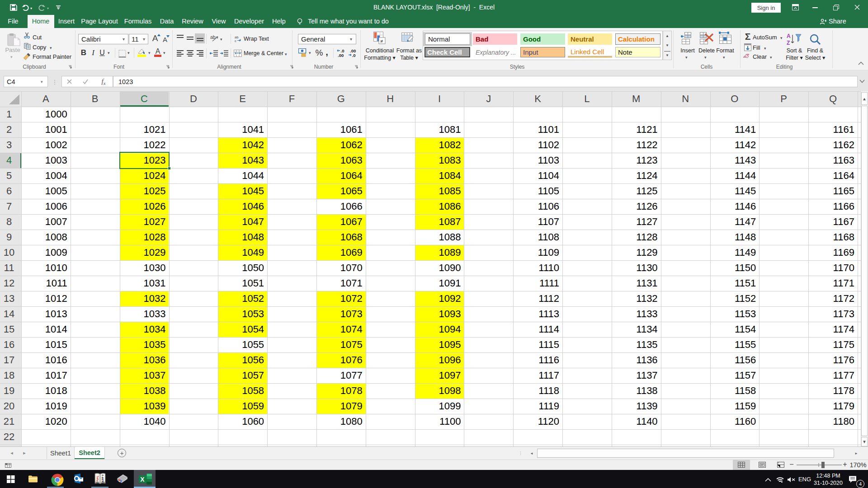  Describe the element at coordinates (103, 478) in the screenshot. I see `svg-text: ERP 9` at that location.